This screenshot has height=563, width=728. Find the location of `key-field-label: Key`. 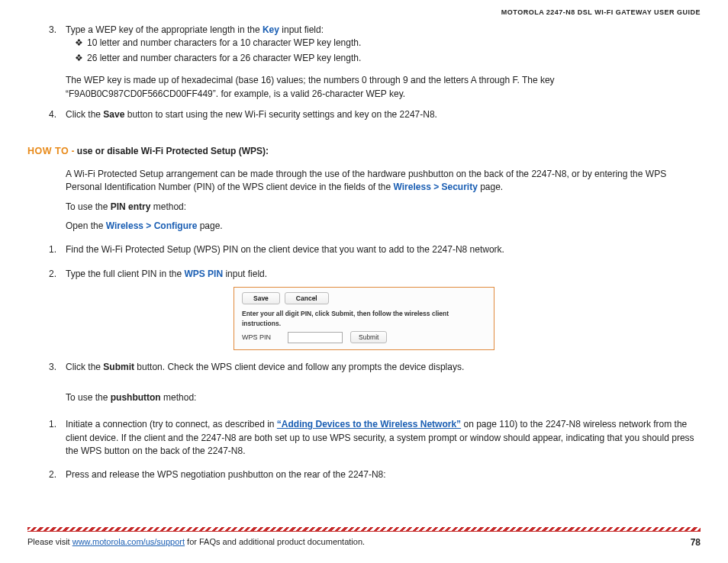

key-field-label: Key is located at coordinates (271, 30).